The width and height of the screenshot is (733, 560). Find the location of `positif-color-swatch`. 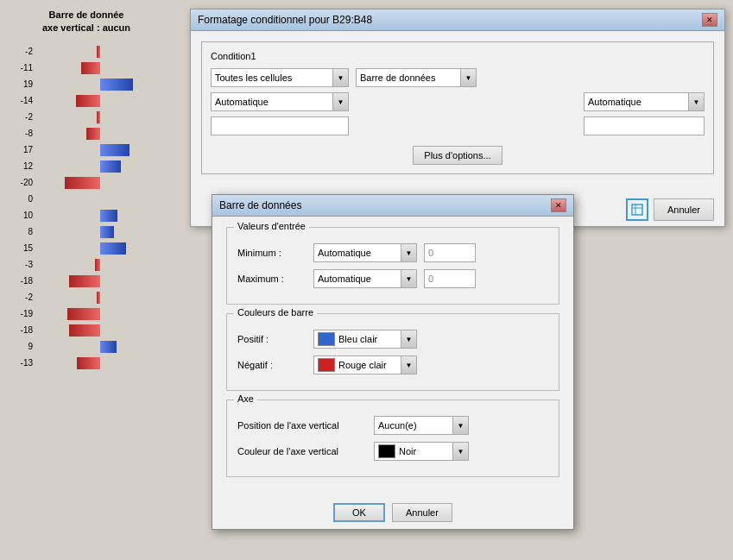

positif-color-swatch is located at coordinates (326, 339).